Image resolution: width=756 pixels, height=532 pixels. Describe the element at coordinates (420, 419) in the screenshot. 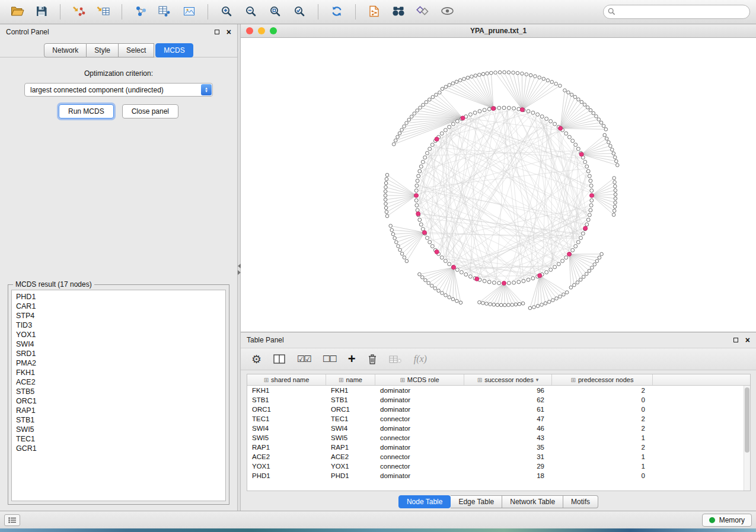

I see `table-cell: connector` at that location.